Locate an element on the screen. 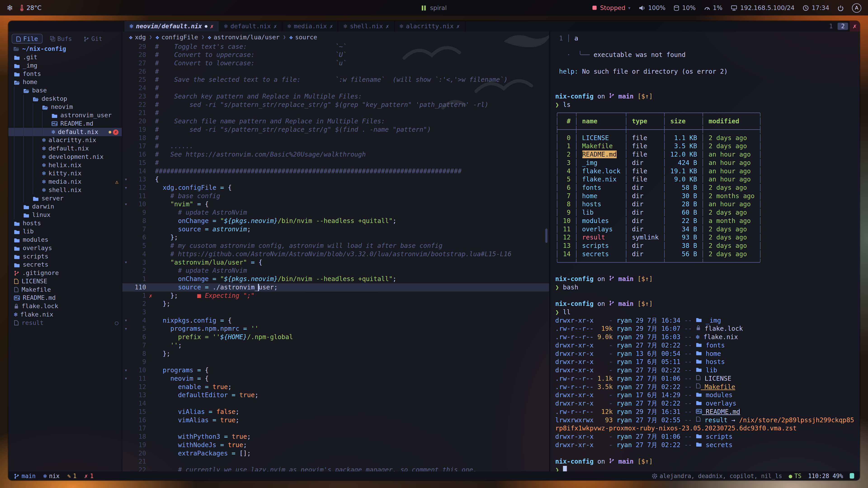  editor-line: 1✗ }; ■ Expecting ";" is located at coordinates (336, 296).